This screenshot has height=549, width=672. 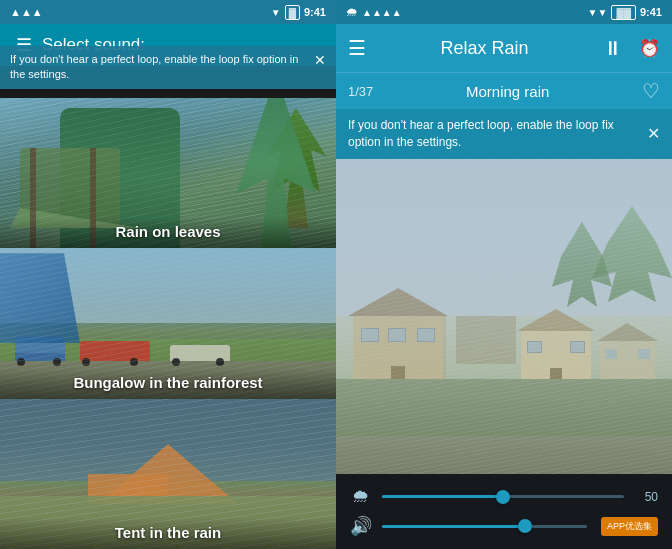 I want to click on rain-control-row: 🌧 50, so click(x=504, y=496).